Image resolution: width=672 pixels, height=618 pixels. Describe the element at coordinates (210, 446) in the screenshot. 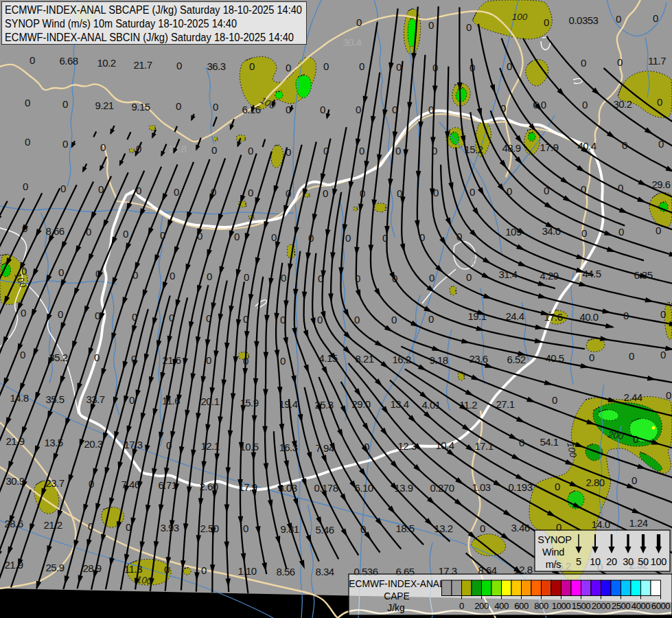

I see `svg-text: 12.1` at that location.